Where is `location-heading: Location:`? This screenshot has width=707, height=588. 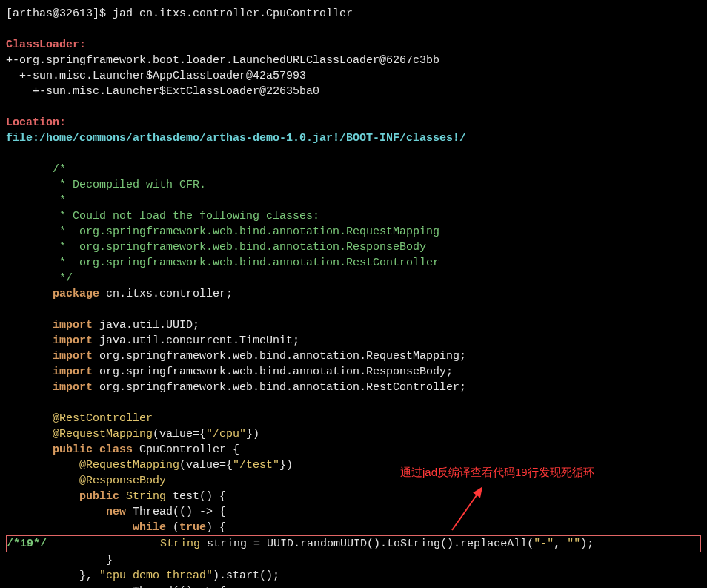
location-heading: Location: is located at coordinates (36, 123).